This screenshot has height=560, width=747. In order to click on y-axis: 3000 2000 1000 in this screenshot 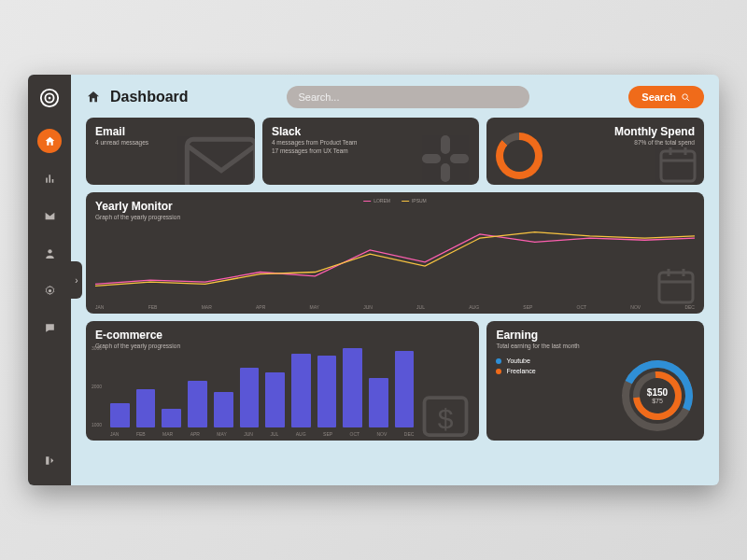, I will do `click(97, 386)`.